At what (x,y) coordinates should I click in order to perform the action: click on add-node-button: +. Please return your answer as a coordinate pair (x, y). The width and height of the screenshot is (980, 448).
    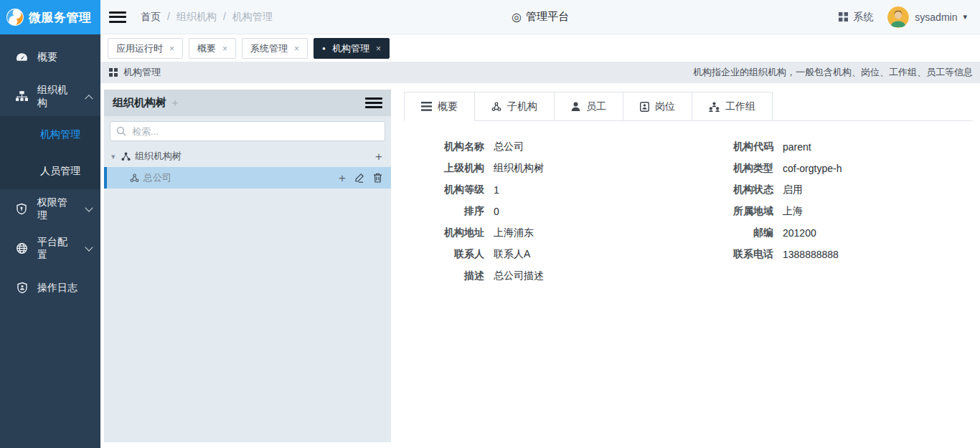
    Looking at the image, I should click on (379, 156).